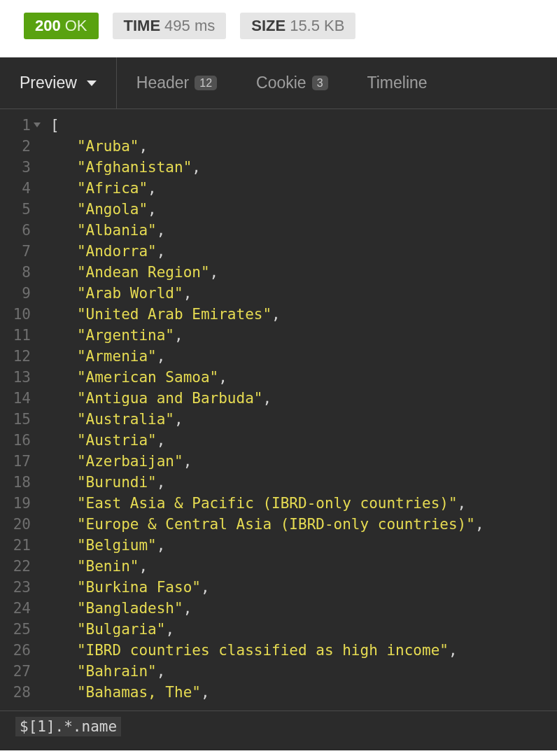 This screenshot has width=557, height=756. I want to click on line-number: 15, so click(15, 419).